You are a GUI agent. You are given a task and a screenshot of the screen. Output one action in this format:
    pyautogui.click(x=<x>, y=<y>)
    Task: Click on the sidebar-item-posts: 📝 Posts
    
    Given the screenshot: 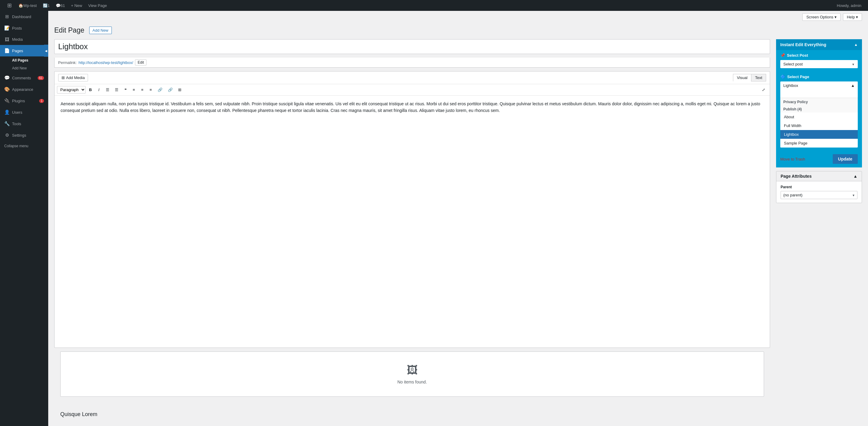 What is the action you would take?
    pyautogui.click(x=24, y=28)
    